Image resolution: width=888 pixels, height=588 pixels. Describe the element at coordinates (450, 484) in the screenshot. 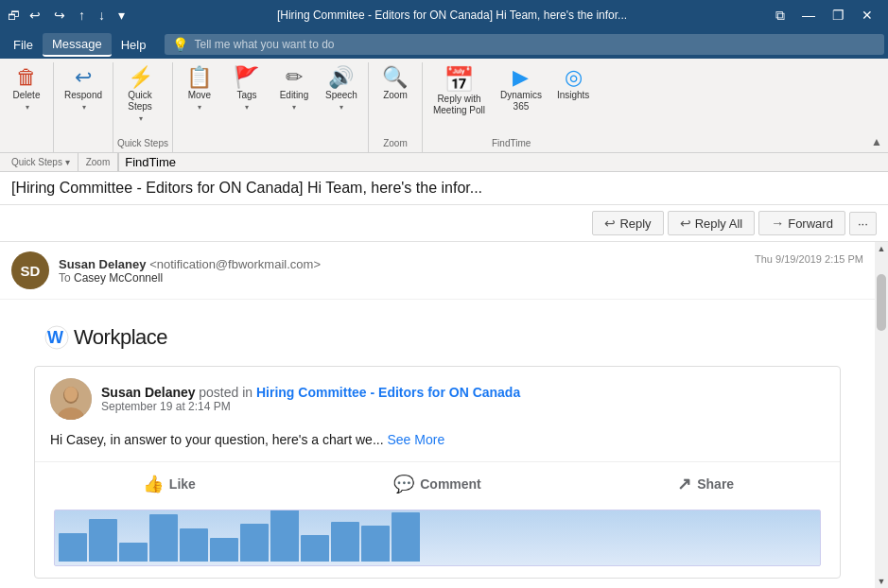

I see `comment-label: Comment` at that location.